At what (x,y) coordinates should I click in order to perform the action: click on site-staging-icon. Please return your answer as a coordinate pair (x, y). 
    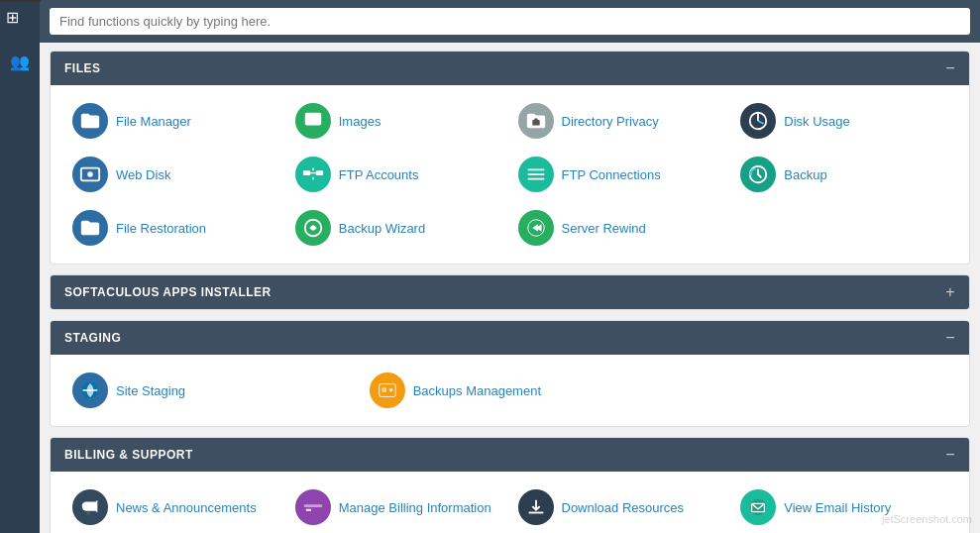
    Looking at the image, I should click on (90, 390).